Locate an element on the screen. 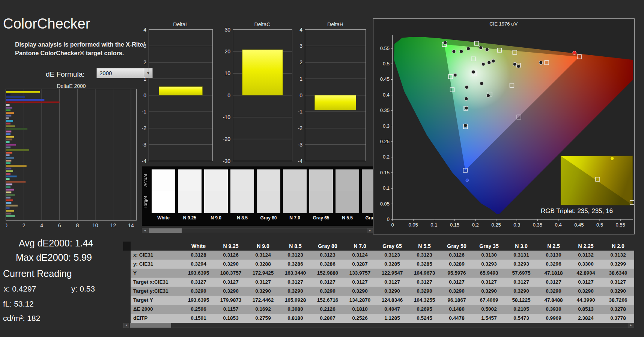  svg-text: -30 is located at coordinates (227, 161).